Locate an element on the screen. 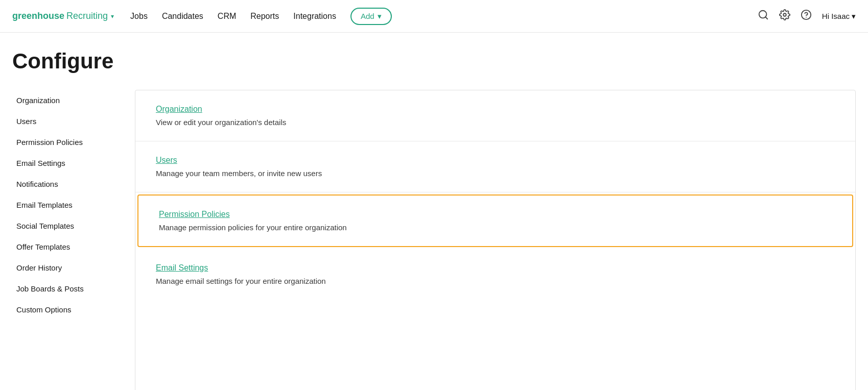 The height and width of the screenshot is (390, 868). add-button: Add ▾ is located at coordinates (371, 16).